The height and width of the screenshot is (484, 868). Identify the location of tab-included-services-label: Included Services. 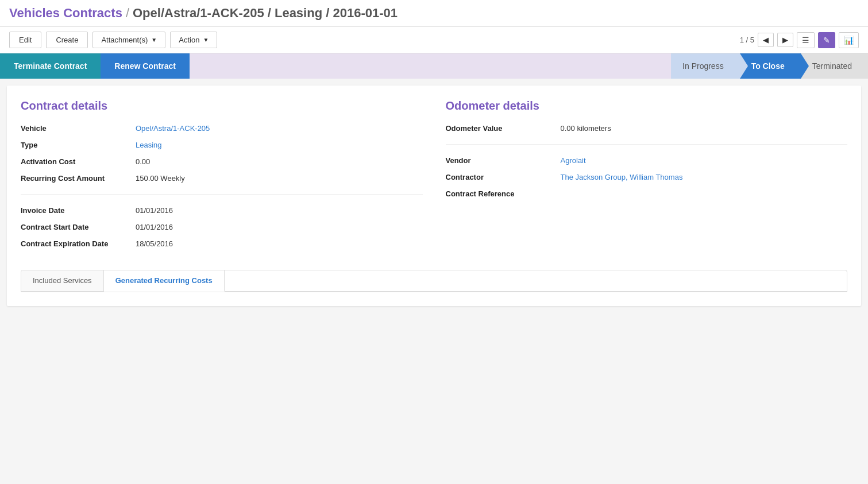
(62, 280).